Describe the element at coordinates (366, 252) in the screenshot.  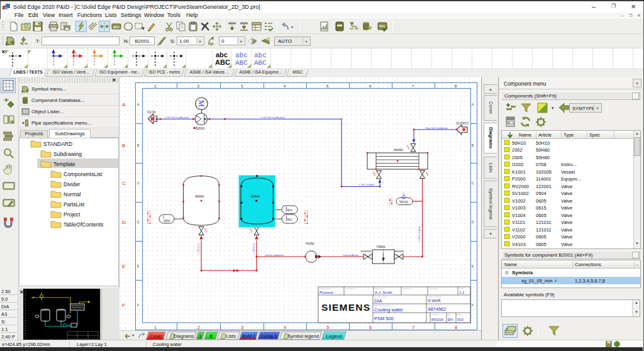
I see `svg-text: BV2010` at that location.